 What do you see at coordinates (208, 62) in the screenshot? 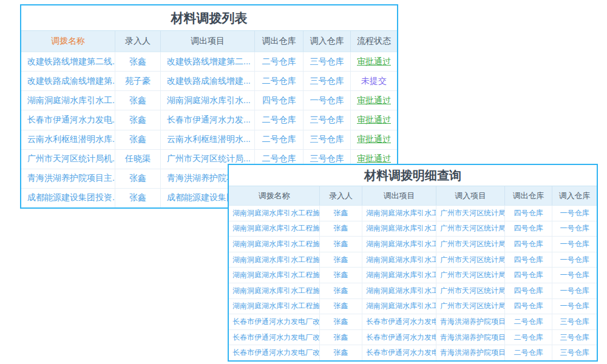
I see `cell: 改建铁路线增建第二...` at bounding box center [208, 62].